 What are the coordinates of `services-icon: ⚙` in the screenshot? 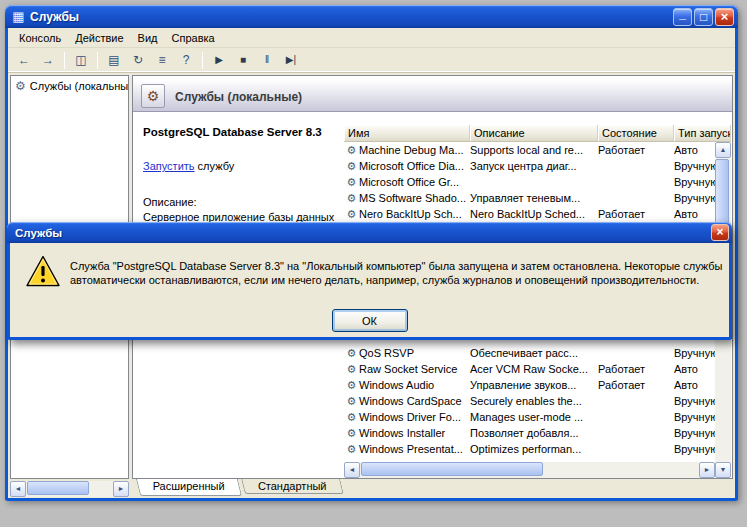 It's located at (20, 86).